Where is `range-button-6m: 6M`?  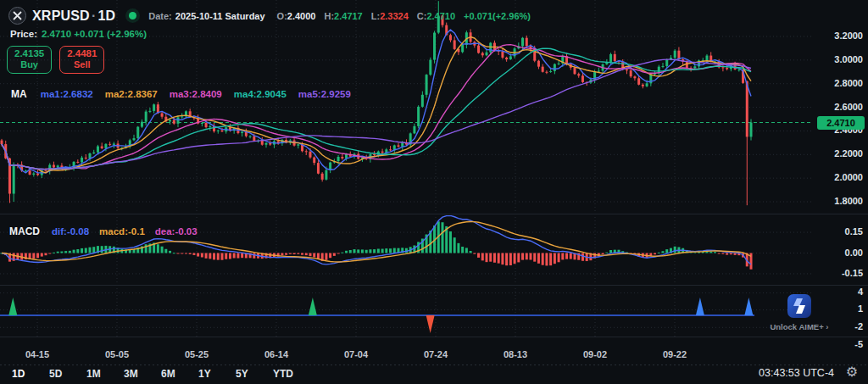
range-button-6m: 6M is located at coordinates (180, 374).